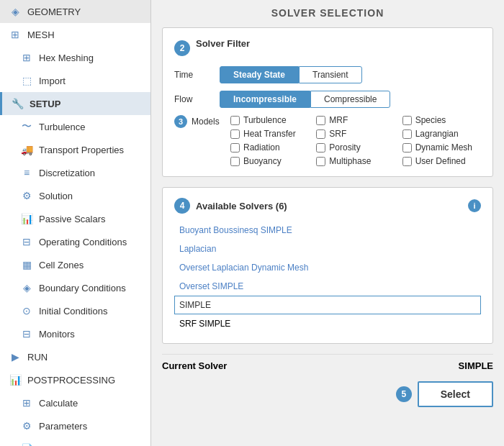  Describe the element at coordinates (356, 161) in the screenshot. I see `model-item-multiphase: Multiphase` at that location.